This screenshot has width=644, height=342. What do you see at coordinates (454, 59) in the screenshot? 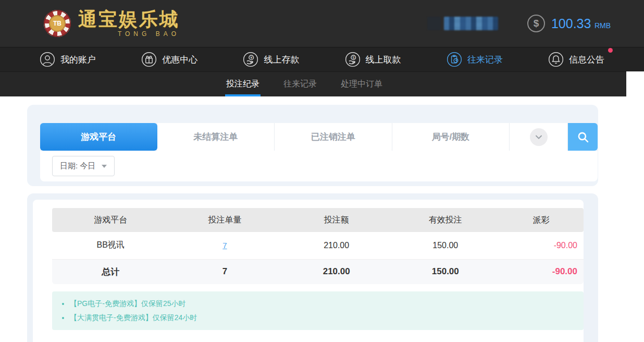
I see `records-icon` at bounding box center [454, 59].